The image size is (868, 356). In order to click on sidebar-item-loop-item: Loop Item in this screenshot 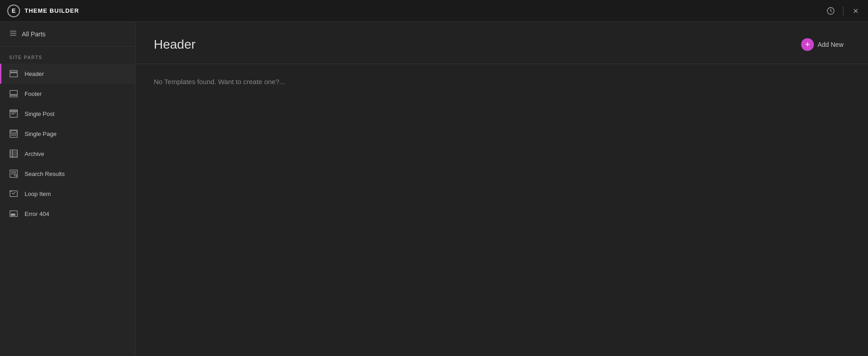, I will do `click(67, 194)`.